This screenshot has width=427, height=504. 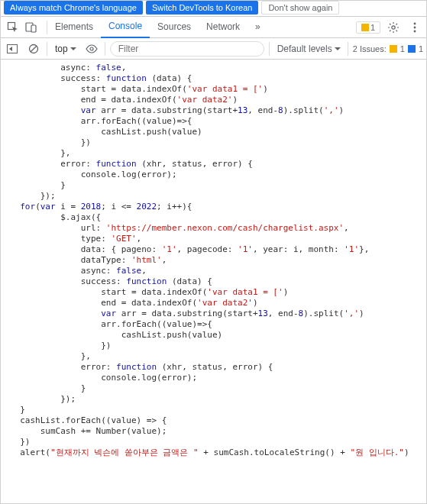 I want to click on context-selector: top, so click(x=66, y=49).